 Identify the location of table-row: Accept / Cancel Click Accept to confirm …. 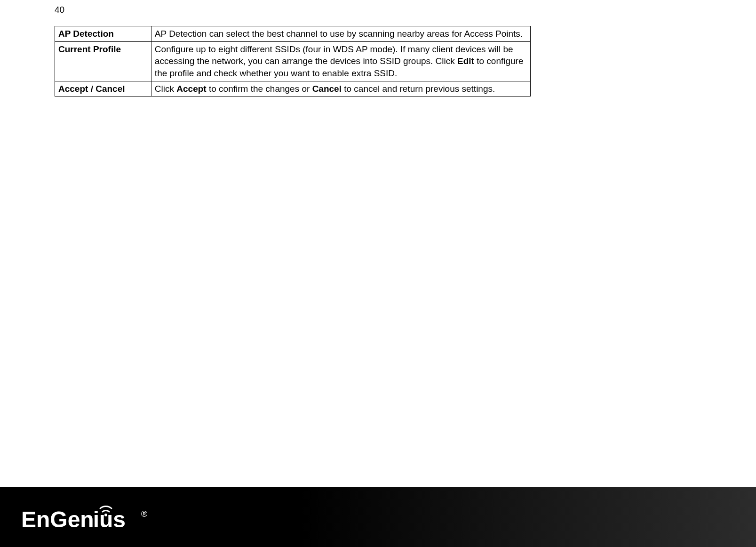
(293, 88).